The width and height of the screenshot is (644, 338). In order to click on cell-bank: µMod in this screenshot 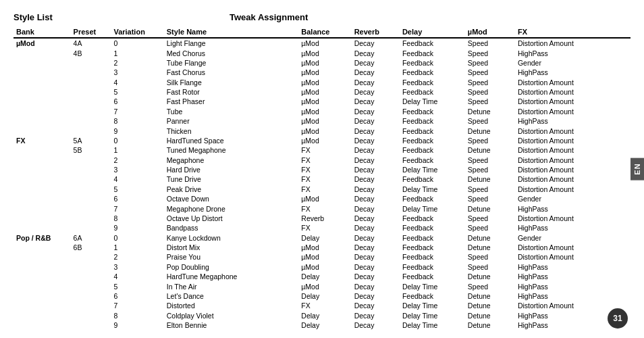, I will do `click(42, 43)`.